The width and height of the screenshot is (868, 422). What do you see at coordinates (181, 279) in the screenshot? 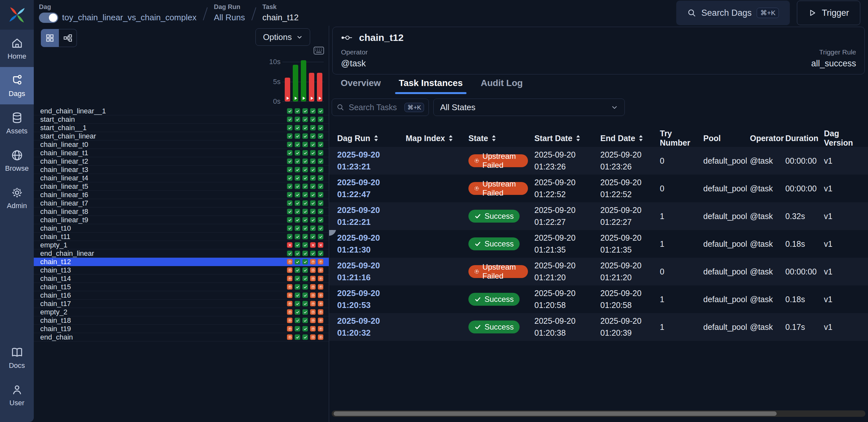
I see `task-grid-row: chain_t14` at bounding box center [181, 279].